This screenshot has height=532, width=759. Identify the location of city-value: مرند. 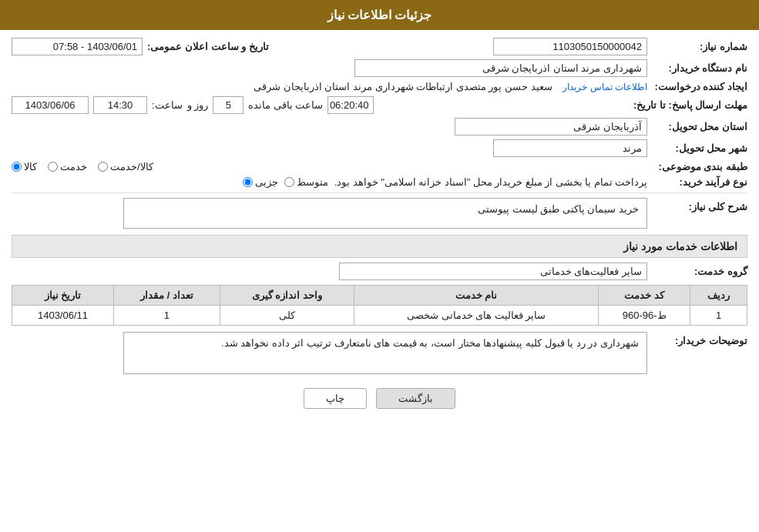
(330, 148).